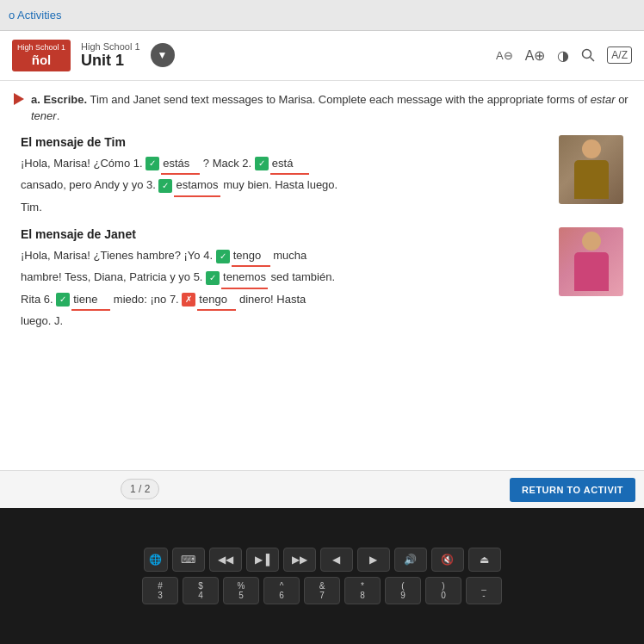  What do you see at coordinates (411, 560) in the screenshot?
I see `volume-key: 🔊` at bounding box center [411, 560].